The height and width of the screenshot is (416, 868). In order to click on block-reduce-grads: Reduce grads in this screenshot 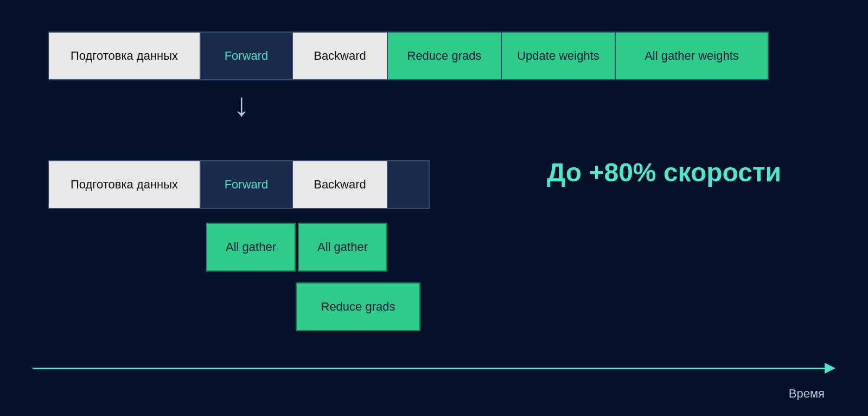, I will do `click(445, 56)`.